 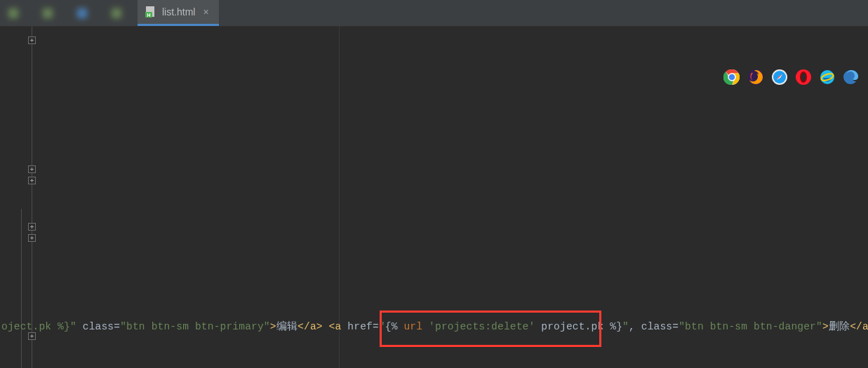 I want to click on svg-text: H, so click(x=149, y=15).